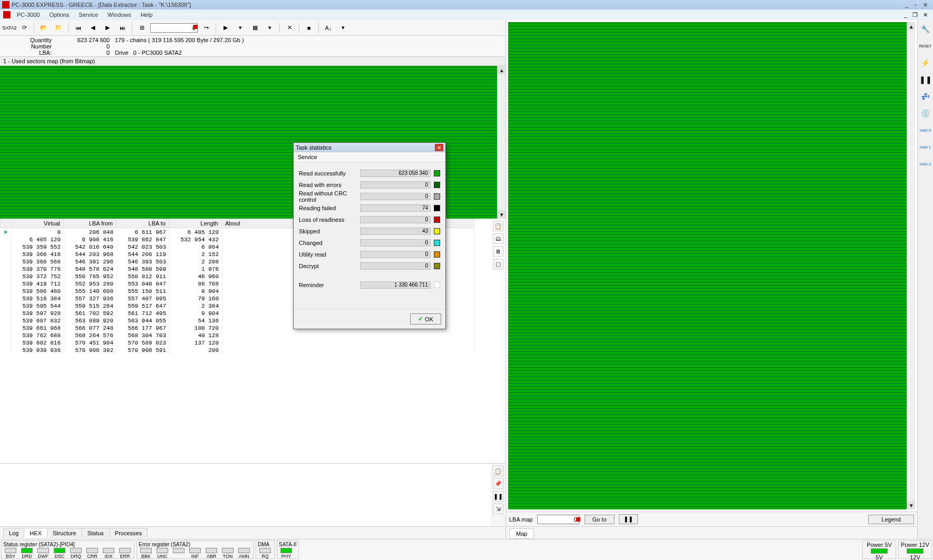  What do you see at coordinates (37, 223) in the screenshot?
I see `col-virtual: Virtual` at bounding box center [37, 223].